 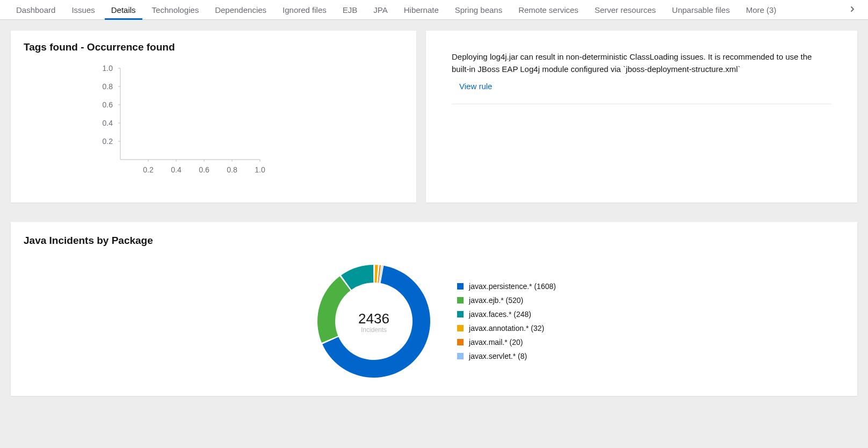 What do you see at coordinates (421, 10) in the screenshot?
I see `tab-hibernate: Hibernate` at bounding box center [421, 10].